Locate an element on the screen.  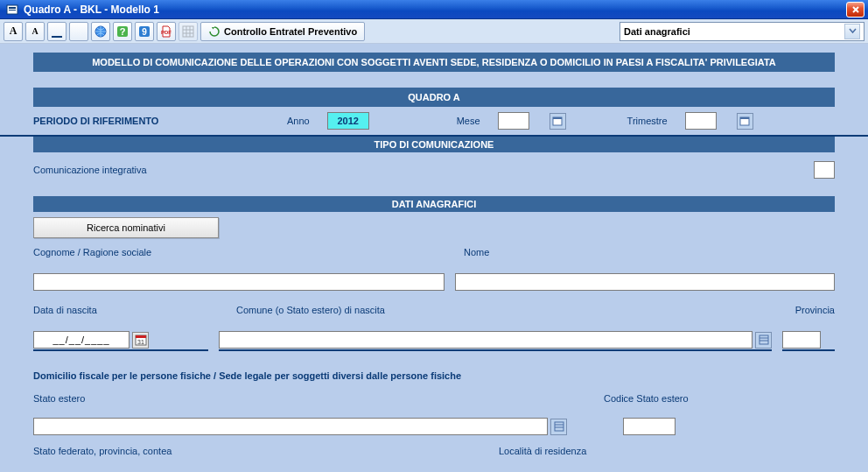
trimestre-label: Trimestre is located at coordinates (648, 121).